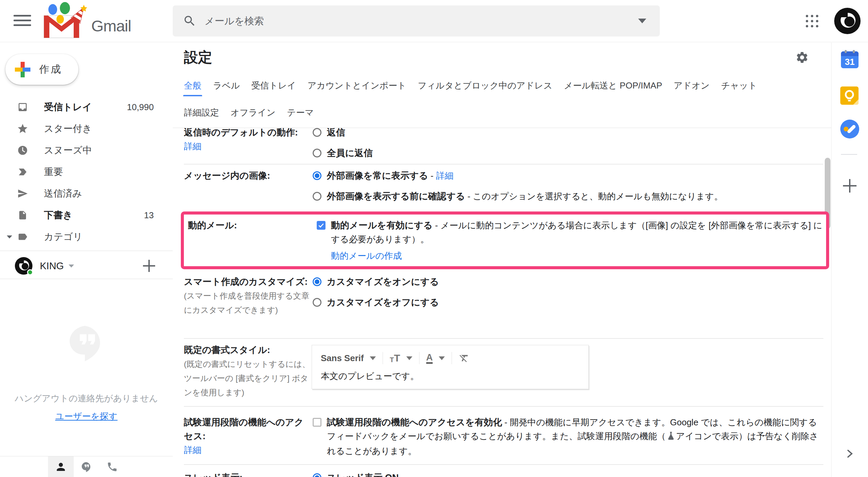 The height and width of the screenshot is (477, 868). I want to click on tab-labels: ラベル, so click(226, 88).